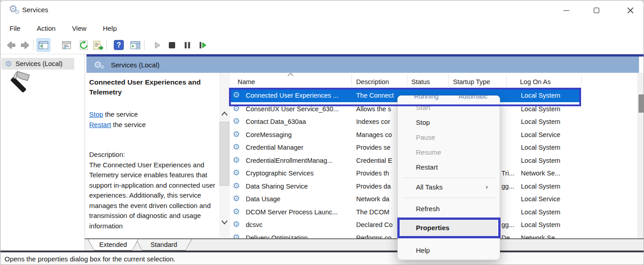 This screenshot has width=644, height=265. Describe the element at coordinates (155, 119) in the screenshot. I see `service-action-links: Stop the service Restart the service` at that location.